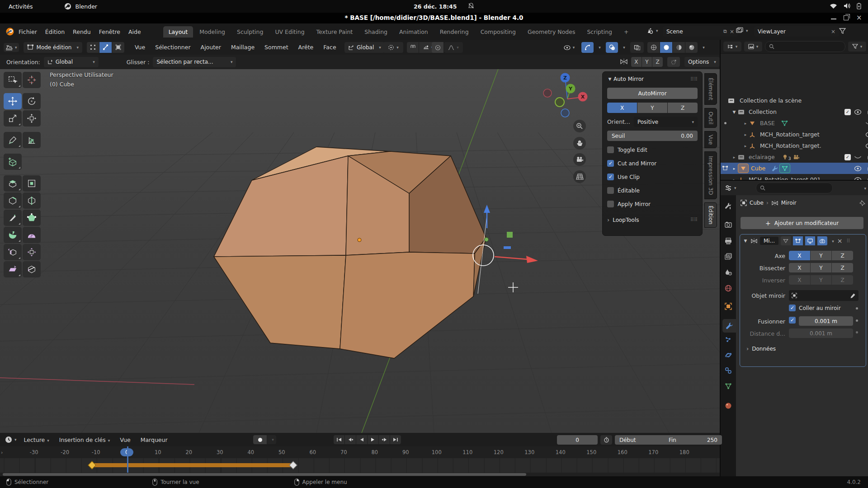 This screenshot has width=868, height=488. What do you see at coordinates (810, 241) in the screenshot?
I see `modifier-realtime-toggle` at bounding box center [810, 241].